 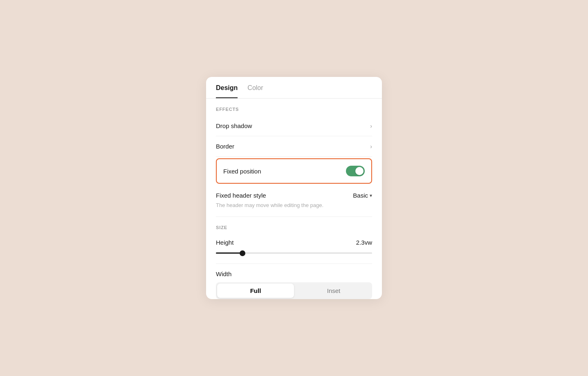 What do you see at coordinates (241, 196) in the screenshot?
I see `fixed-header-style-label: Fixed header style` at bounding box center [241, 196].